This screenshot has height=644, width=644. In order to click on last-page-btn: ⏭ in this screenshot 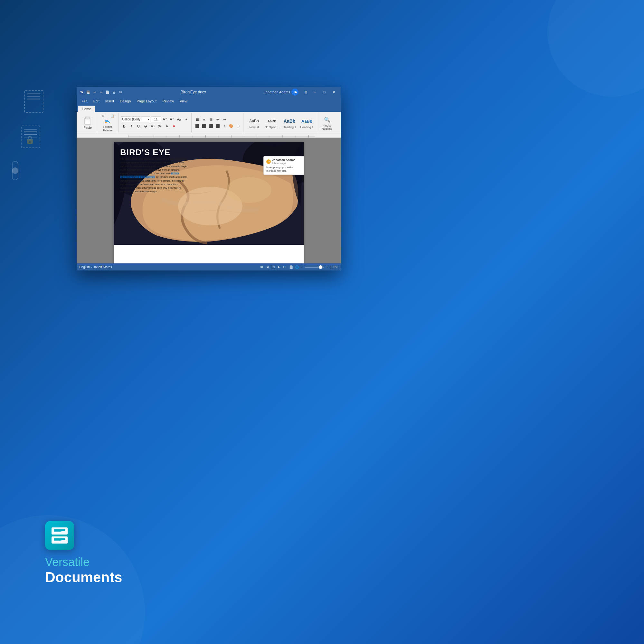, I will do `click(285, 267)`.